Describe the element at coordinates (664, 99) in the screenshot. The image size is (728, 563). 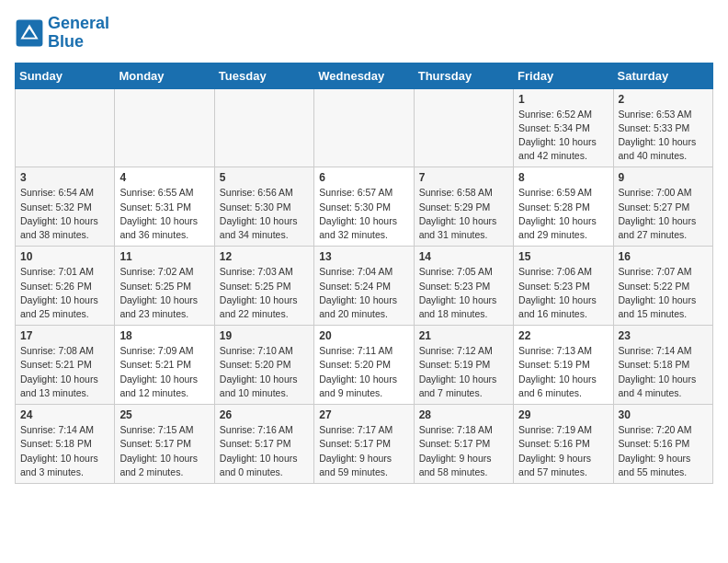
I see `day-number: 2` at that location.